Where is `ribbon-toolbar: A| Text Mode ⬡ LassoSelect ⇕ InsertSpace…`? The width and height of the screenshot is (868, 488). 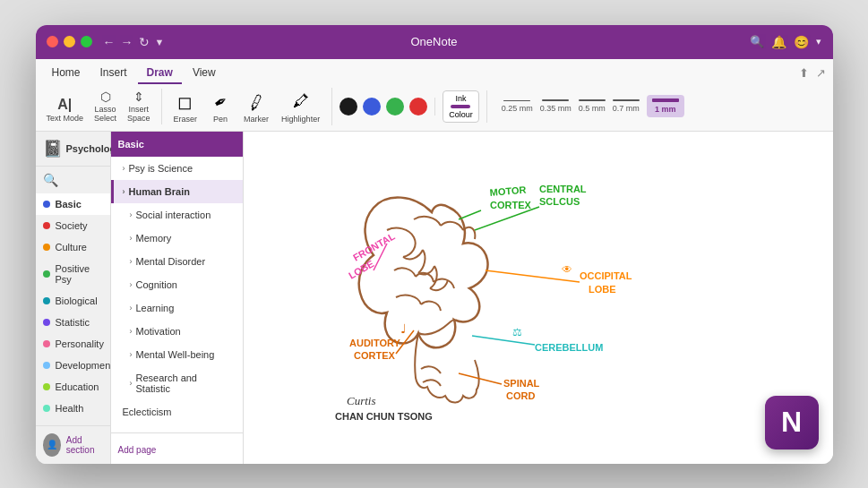 ribbon-toolbar: A| Text Mode ⬡ LassoSelect ⇕ InsertSpace… is located at coordinates (434, 107).